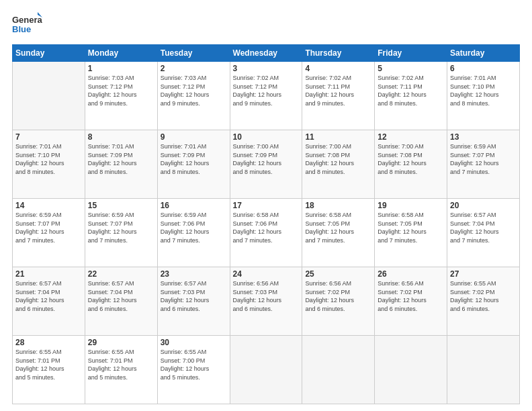 This screenshot has width=532, height=411. I want to click on day-number: 13, so click(484, 137).